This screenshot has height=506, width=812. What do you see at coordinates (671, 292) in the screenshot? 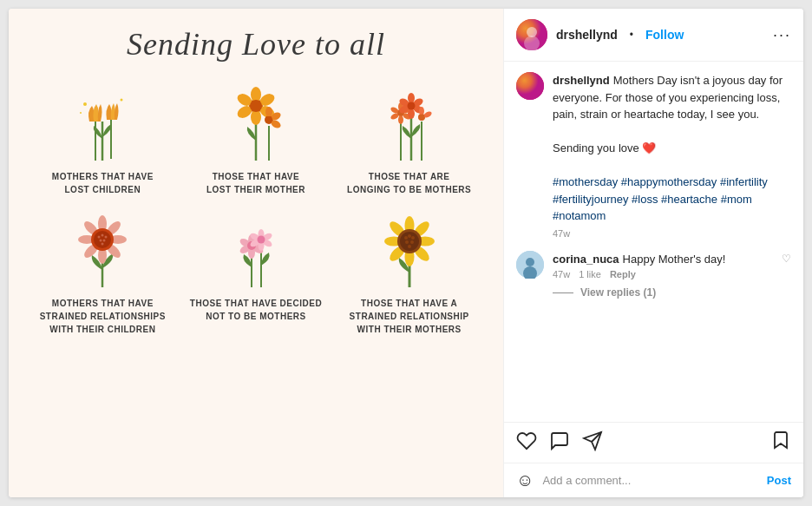
I see `view-replies: View replies (1)` at bounding box center [671, 292].